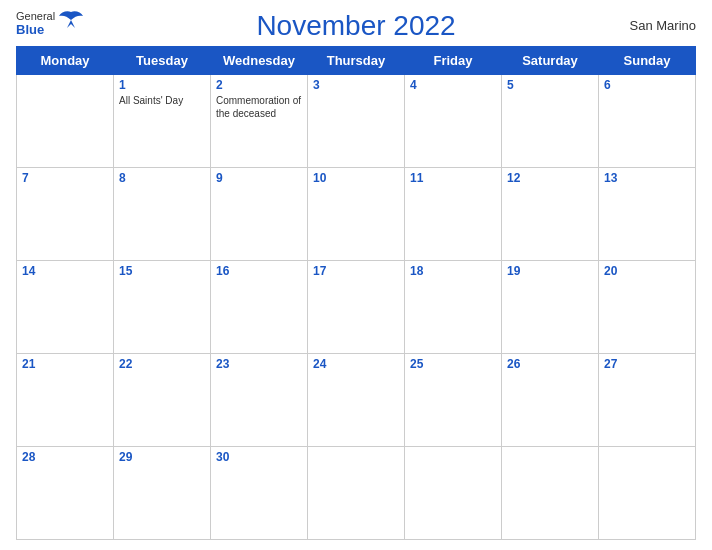 This screenshot has height=550, width=712. What do you see at coordinates (36, 16) in the screenshot?
I see `logo-general: General` at bounding box center [36, 16].